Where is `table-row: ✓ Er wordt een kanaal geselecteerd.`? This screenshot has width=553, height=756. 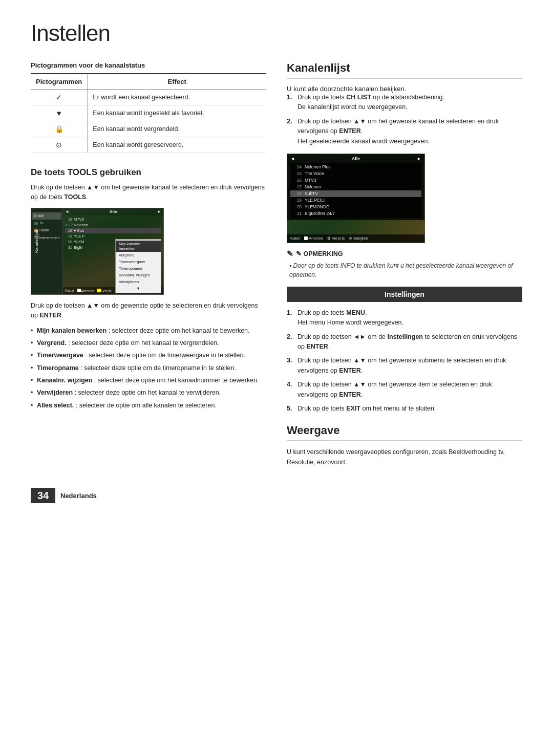
table-row: ✓ Er wordt een kanaal geselecteerd. is located at coordinates (148, 97).